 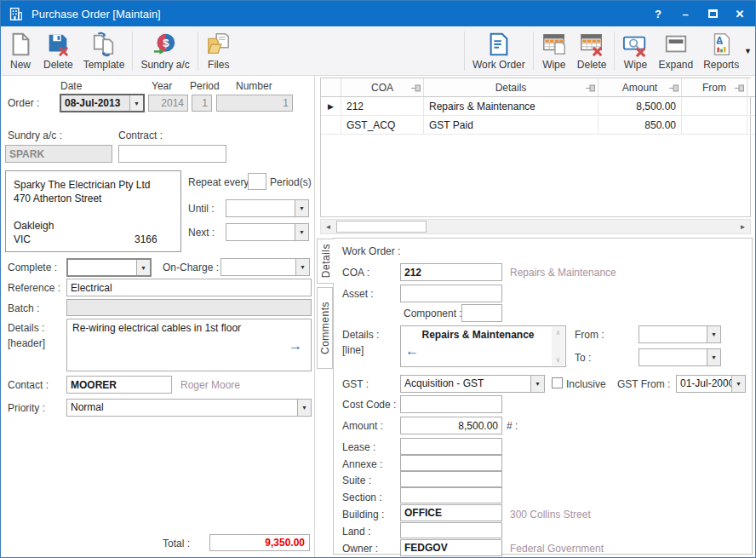 I want to click on grid-horizontal-scrollbar: ◄ ►, so click(x=536, y=227).